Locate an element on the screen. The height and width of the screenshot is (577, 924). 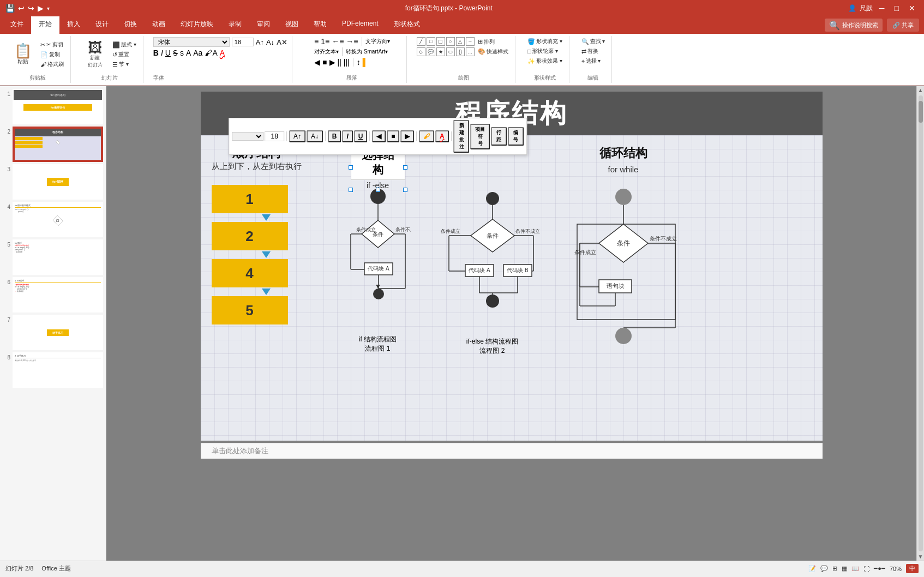
notes-bar: 单击此处添加备注 is located at coordinates (512, 450).